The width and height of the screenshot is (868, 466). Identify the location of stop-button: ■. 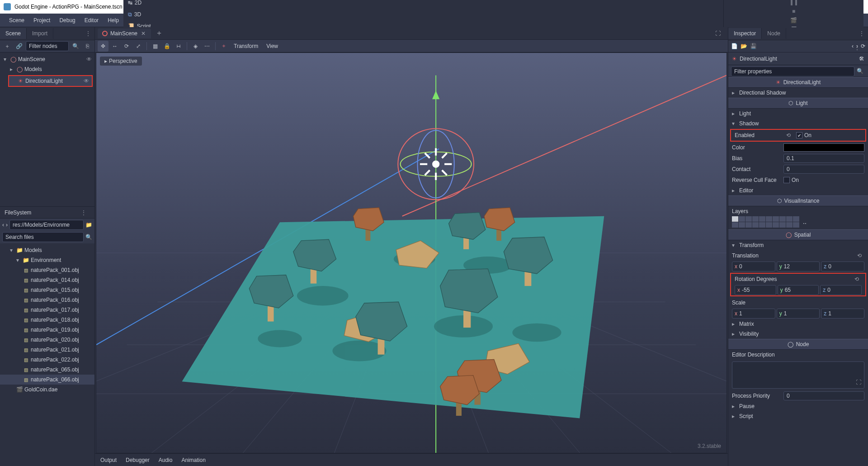
(794, 11).